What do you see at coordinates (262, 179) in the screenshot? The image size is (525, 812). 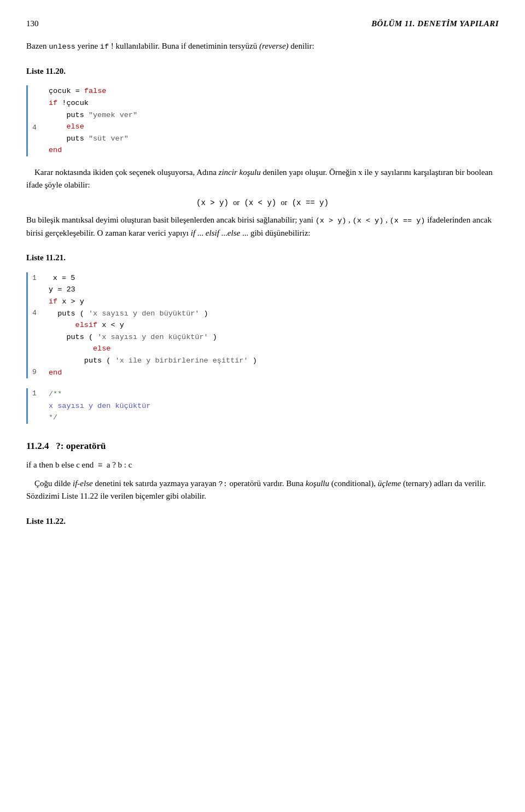 I see `paragraph-chain-condition: Karar noktasında ikiden çok seçenek oluş…` at bounding box center [262, 179].